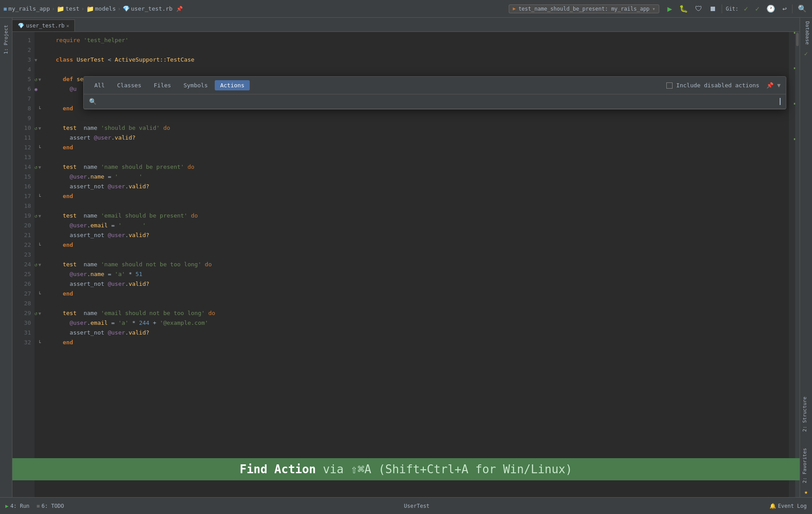 The image size is (812, 514). I want to click on git-rollback-button: ↩, so click(785, 9).